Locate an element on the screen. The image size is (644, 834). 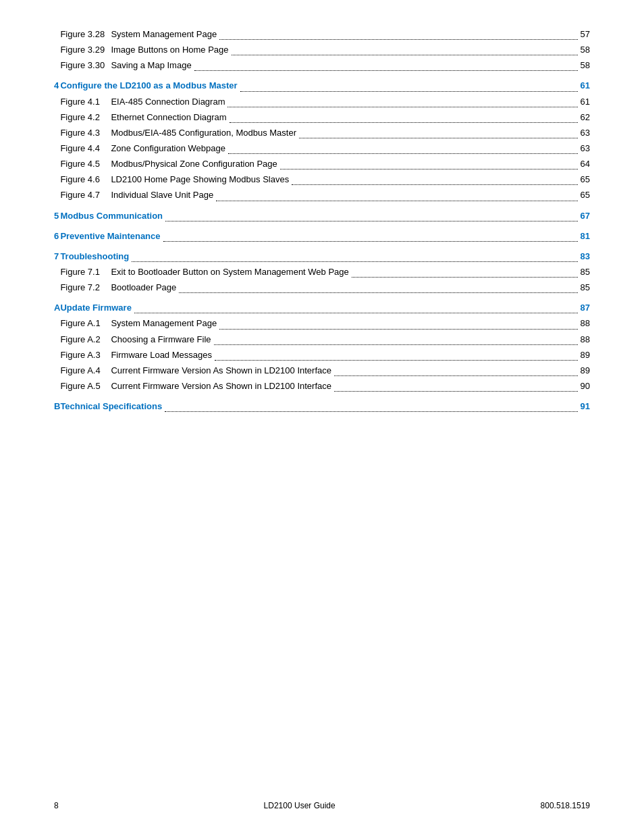
fig-label-container: Figure 4.5Modbus/Physical Zone Configura… is located at coordinates (169, 164).